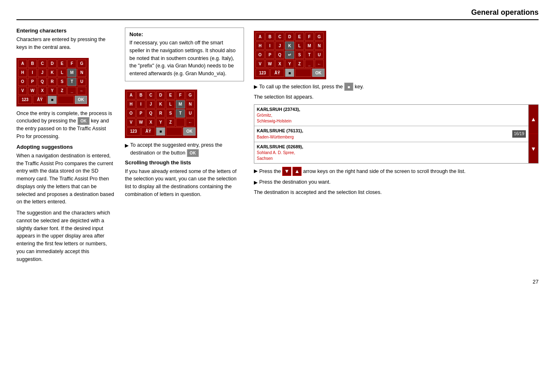 This screenshot has height=392, width=555. I want to click on k2-M: M, so click(180, 104).